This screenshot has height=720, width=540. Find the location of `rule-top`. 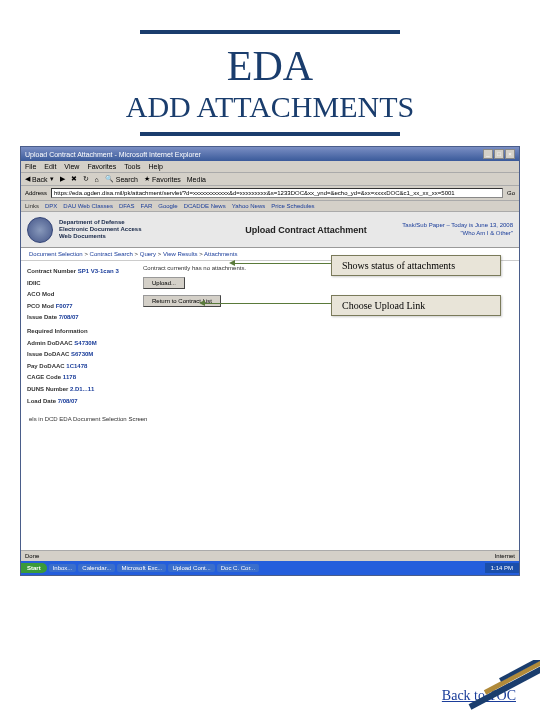

rule-top is located at coordinates (270, 32).